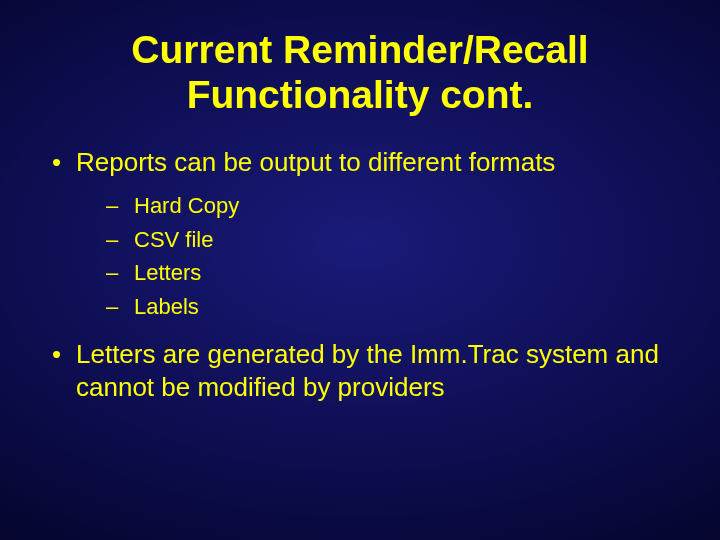  I want to click on bullet-item: Reports can be output to different forma…, so click(360, 162).